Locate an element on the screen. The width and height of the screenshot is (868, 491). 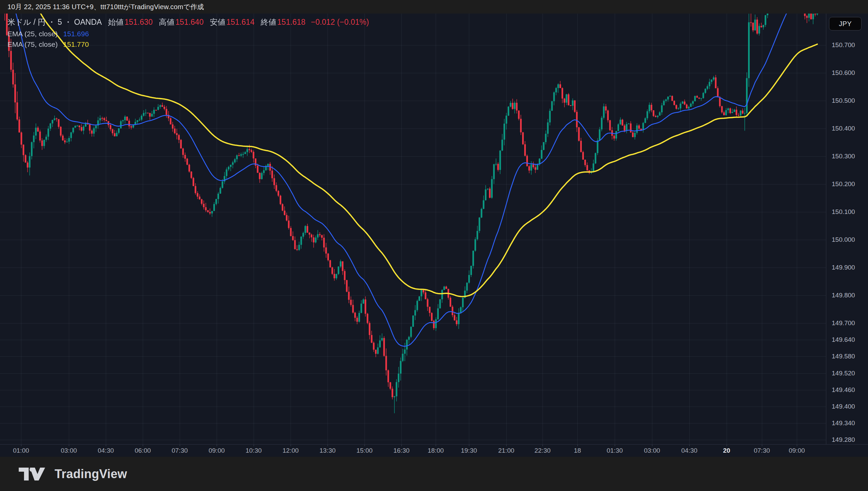
time-axis-date-label: 18 is located at coordinates (577, 451).